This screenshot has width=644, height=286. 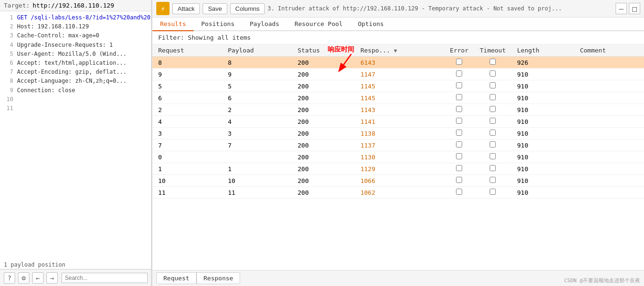 I want to click on request-line: 10, so click(x=76, y=99).